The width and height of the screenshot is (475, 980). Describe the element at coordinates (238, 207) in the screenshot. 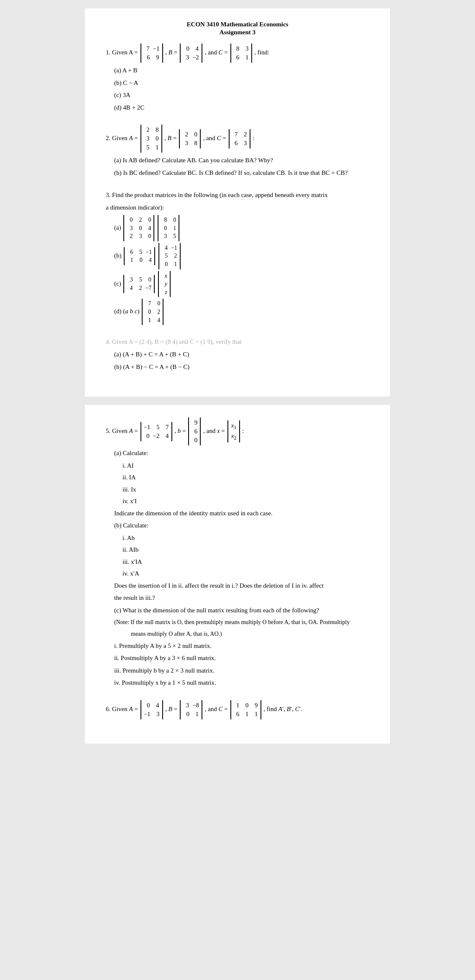

I see `q3-line2: a dimension indicator):` at that location.